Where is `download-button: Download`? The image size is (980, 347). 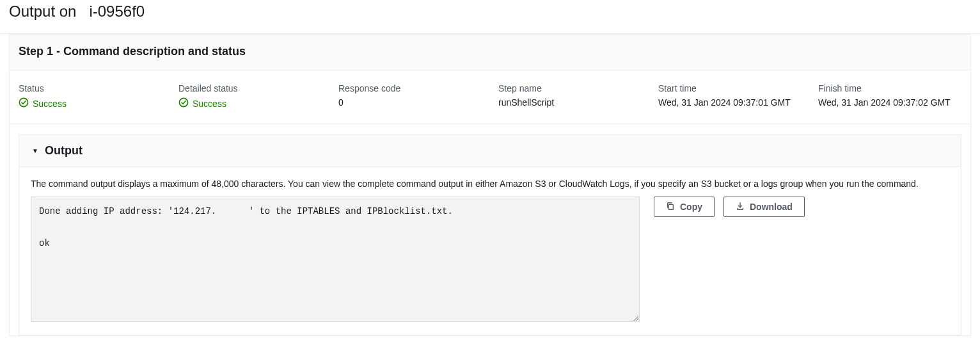
download-button: Download is located at coordinates (764, 207).